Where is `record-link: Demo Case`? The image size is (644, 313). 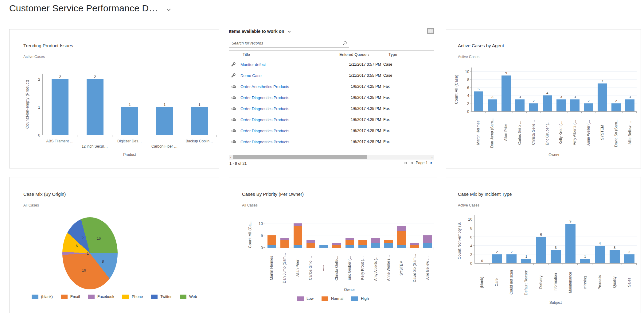 record-link: Demo Case is located at coordinates (251, 75).